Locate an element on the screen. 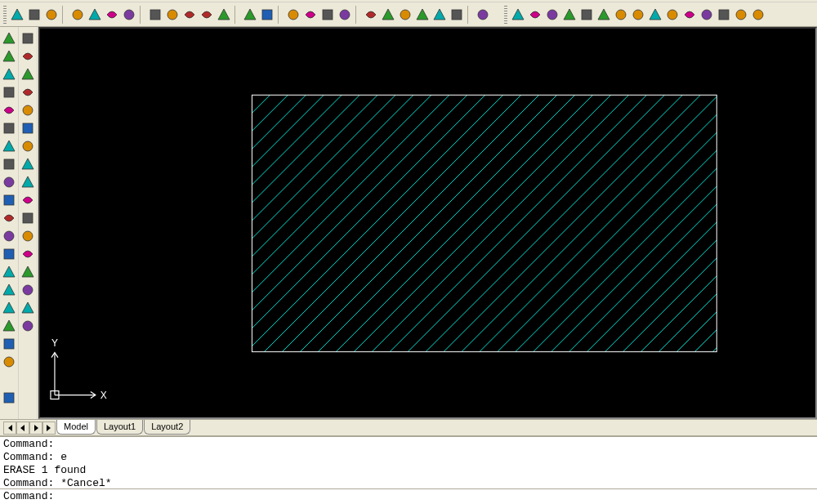 The height and width of the screenshot is (504, 817). ordinate-icon is located at coordinates (569, 15).